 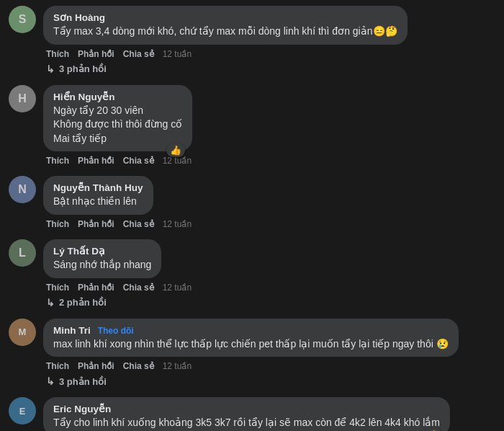 I want to click on commenter-name: Lý Thất Dạ, so click(x=79, y=251).